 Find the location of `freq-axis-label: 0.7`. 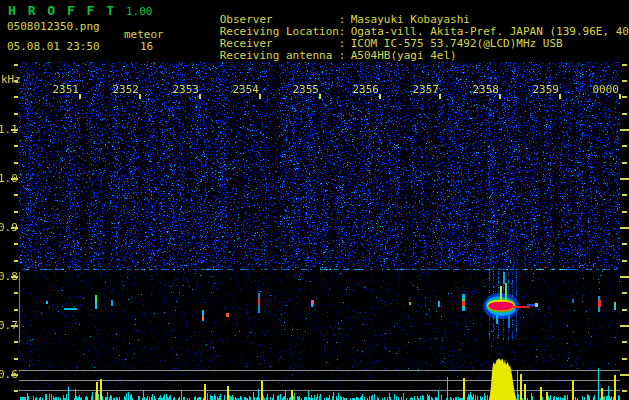

freq-axis-label: 0.7 is located at coordinates (6, 326).